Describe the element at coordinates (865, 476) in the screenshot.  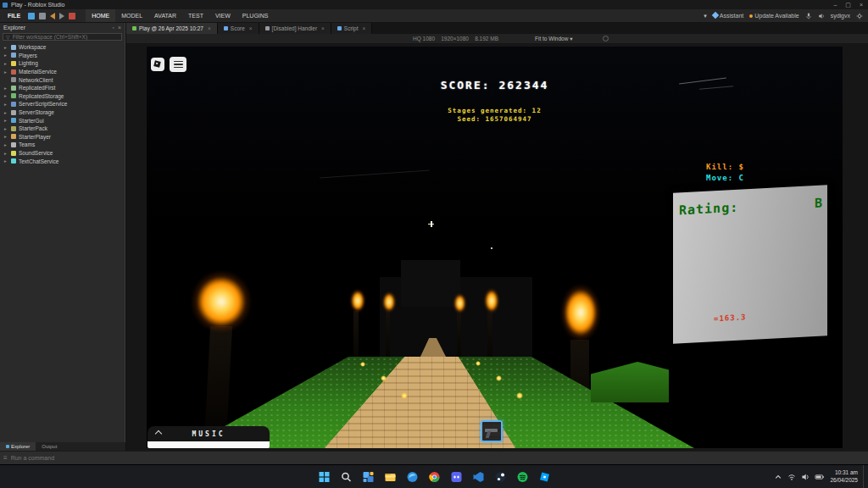
I see `show-desktop-button` at that location.